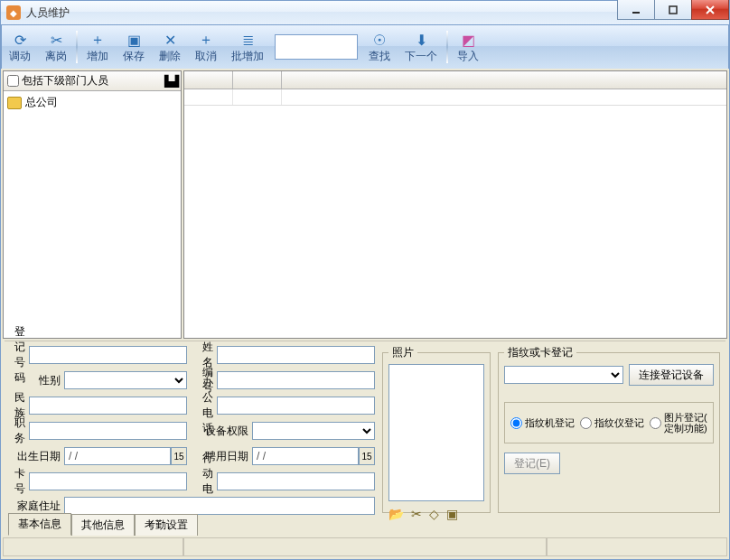  I want to click on hire-date-picker-button: 15, so click(367, 456).